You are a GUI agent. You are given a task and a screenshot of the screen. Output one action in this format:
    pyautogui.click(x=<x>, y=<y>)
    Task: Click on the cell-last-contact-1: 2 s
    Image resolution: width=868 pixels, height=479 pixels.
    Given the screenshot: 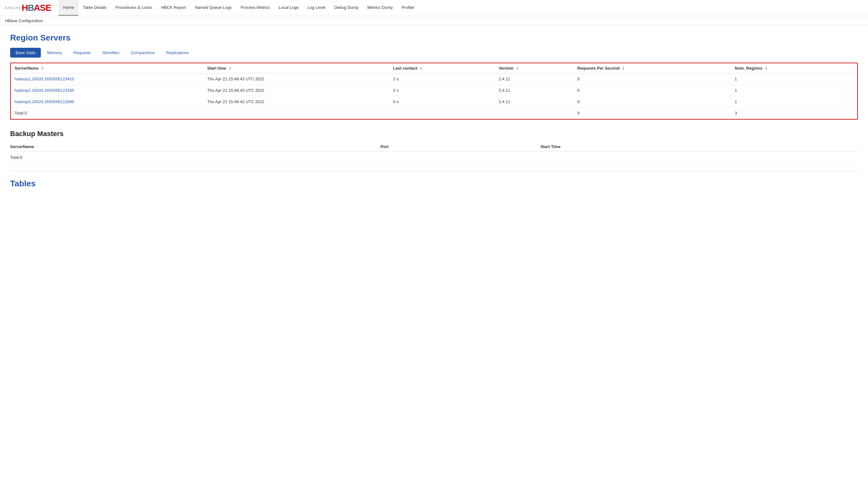 What is the action you would take?
    pyautogui.click(x=442, y=79)
    